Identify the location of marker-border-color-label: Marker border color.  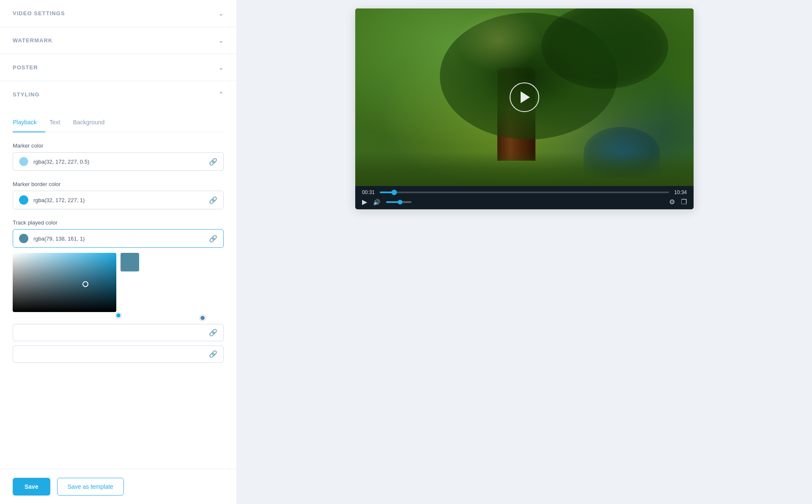
(118, 184).